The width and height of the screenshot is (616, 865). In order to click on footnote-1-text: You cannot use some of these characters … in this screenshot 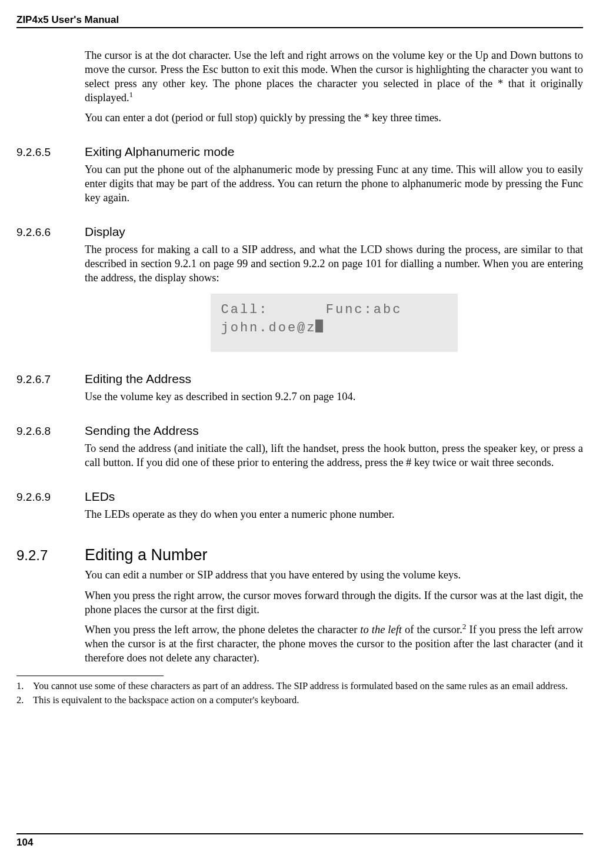, I will do `click(300, 686)`.